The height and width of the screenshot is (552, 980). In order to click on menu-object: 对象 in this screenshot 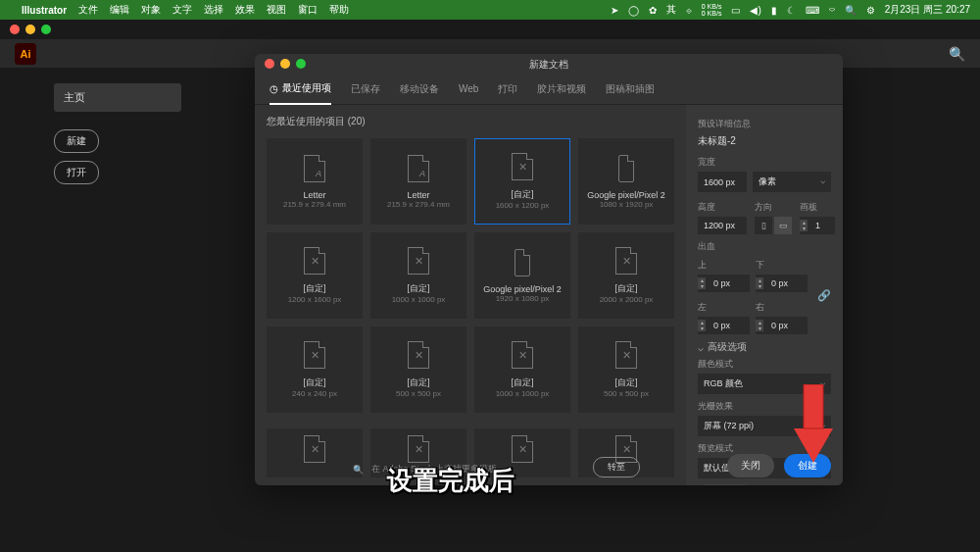, I will do `click(151, 10)`.